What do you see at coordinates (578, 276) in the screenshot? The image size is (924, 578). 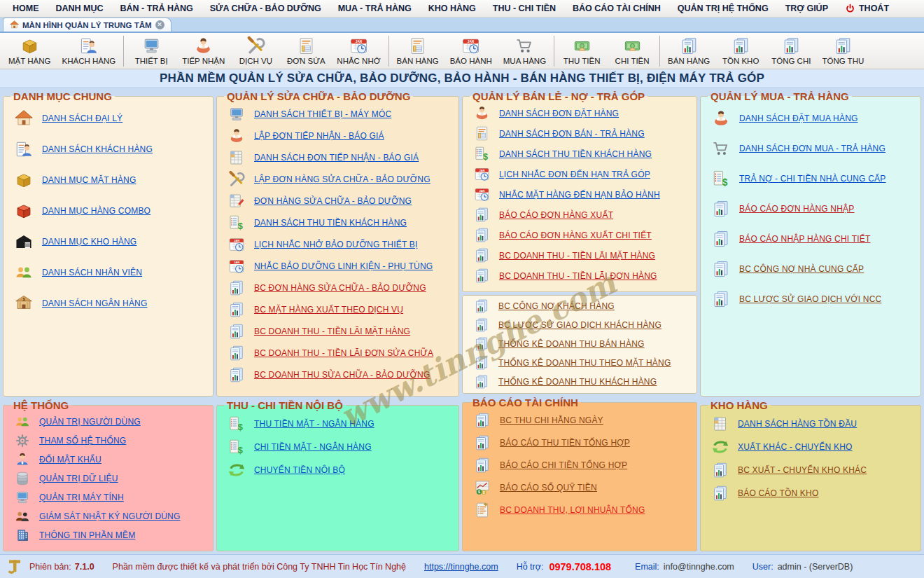 I see `link-bc-doanh-thu-tien-lai-don-hang: BC DOANH THU - TIỀN LÃI ĐƠN HÀNG` at bounding box center [578, 276].